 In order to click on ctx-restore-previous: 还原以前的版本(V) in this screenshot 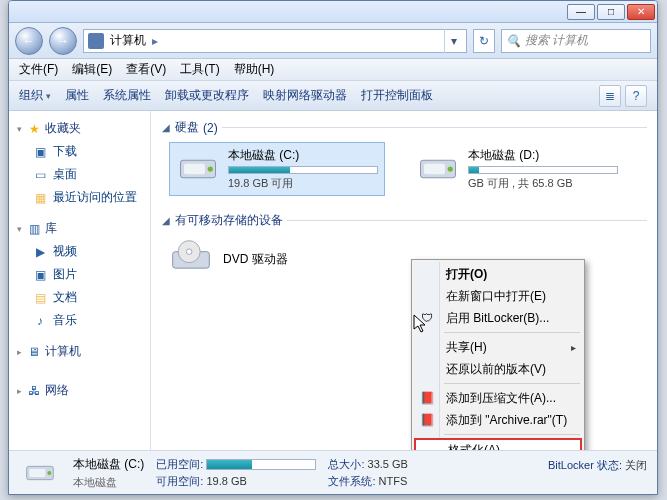, I will do `click(498, 369)`.